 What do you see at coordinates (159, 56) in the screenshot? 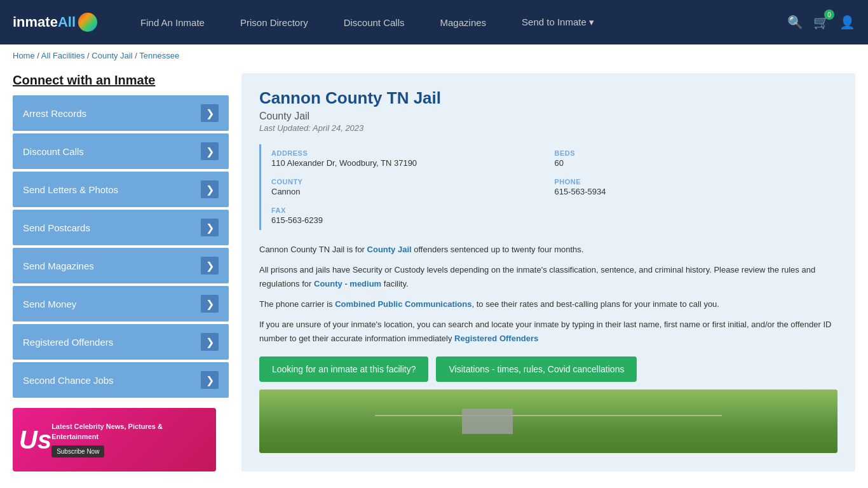
I see `breadcrumb-state: Tennessee` at bounding box center [159, 56].